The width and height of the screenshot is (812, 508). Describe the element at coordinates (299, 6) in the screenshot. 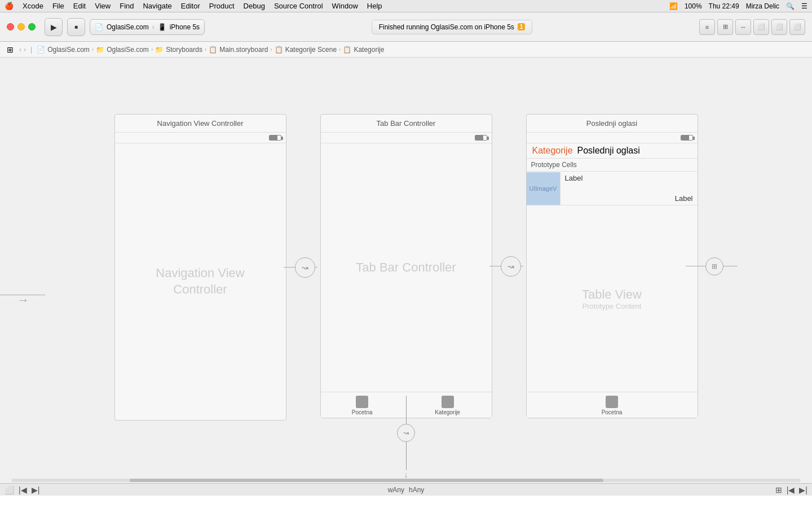

I see `menu-source-control: Source Control` at that location.